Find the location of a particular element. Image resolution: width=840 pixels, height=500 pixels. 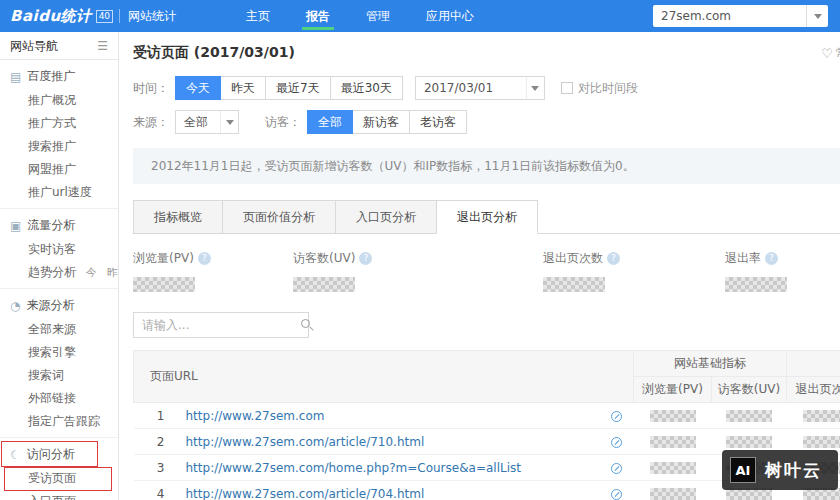

sidebar-section-source-header: ◔ 来源分析 is located at coordinates (59, 306).